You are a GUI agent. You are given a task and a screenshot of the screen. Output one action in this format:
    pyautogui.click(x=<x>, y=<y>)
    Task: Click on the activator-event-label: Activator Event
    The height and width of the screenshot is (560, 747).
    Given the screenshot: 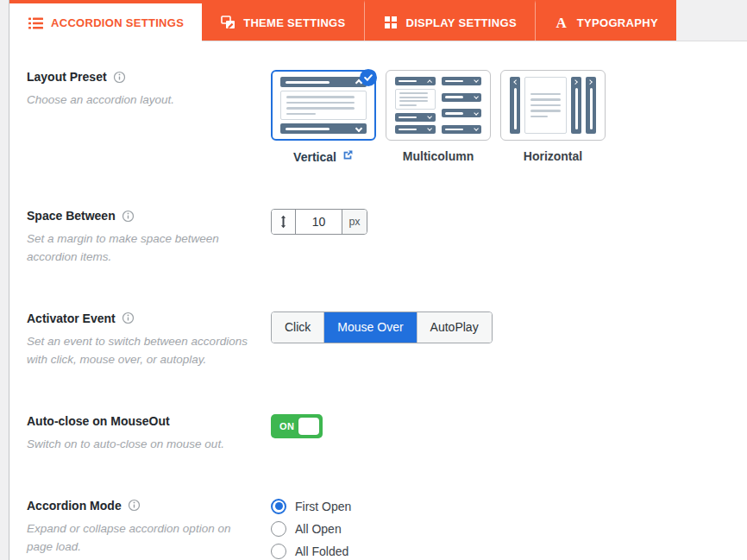 What is the action you would take?
    pyautogui.click(x=141, y=318)
    